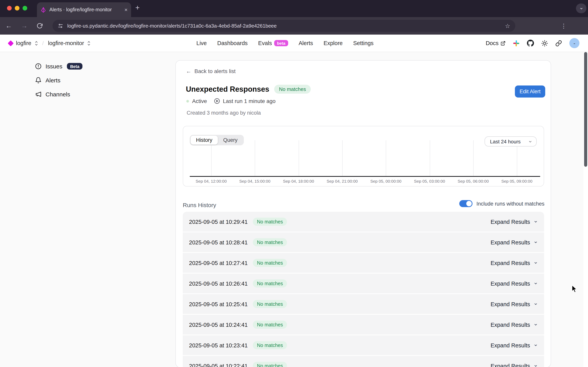 Image resolution: width=588 pixels, height=367 pixels. What do you see at coordinates (511, 204) in the screenshot?
I see `include-runs-toggle-label: Include runs without matches` at bounding box center [511, 204].